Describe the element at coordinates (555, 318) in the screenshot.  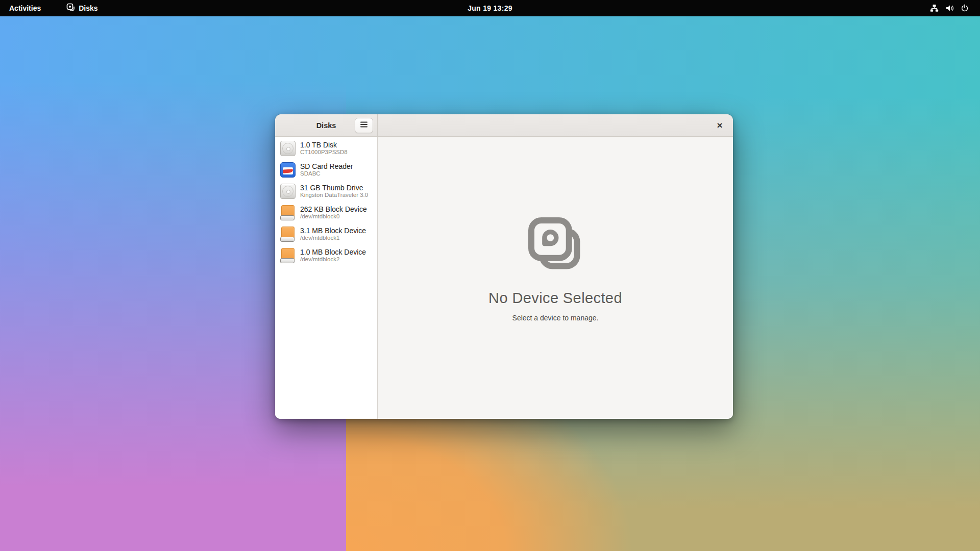
I see `empty-state-subtitle: Select a device to manage.` at that location.